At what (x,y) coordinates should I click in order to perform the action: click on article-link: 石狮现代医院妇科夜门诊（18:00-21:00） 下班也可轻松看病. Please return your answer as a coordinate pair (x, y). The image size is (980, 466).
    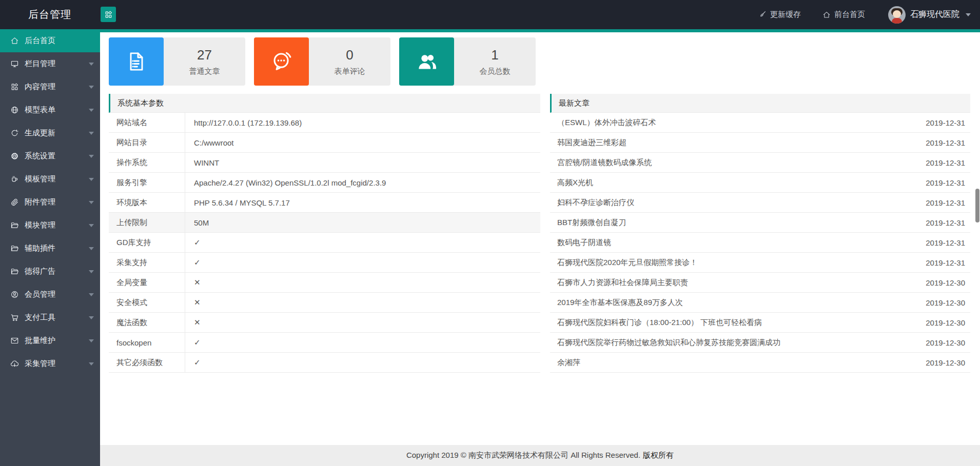
    Looking at the image, I should click on (738, 323).